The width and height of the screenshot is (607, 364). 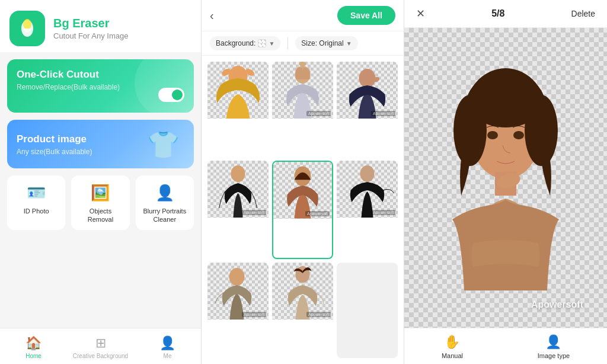 What do you see at coordinates (302, 90) in the screenshot?
I see `silhouette-2: Apowersoft` at bounding box center [302, 90].